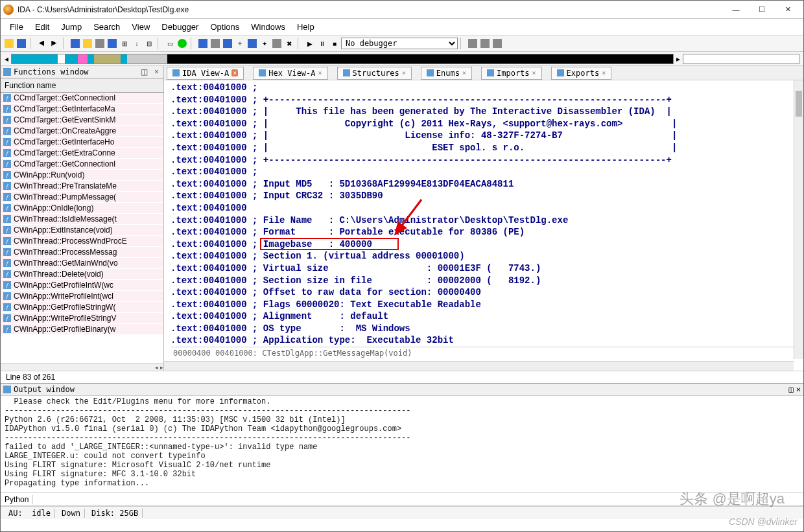  I want to click on function-name: CCmdTarget::GetExtraConne, so click(65, 153).